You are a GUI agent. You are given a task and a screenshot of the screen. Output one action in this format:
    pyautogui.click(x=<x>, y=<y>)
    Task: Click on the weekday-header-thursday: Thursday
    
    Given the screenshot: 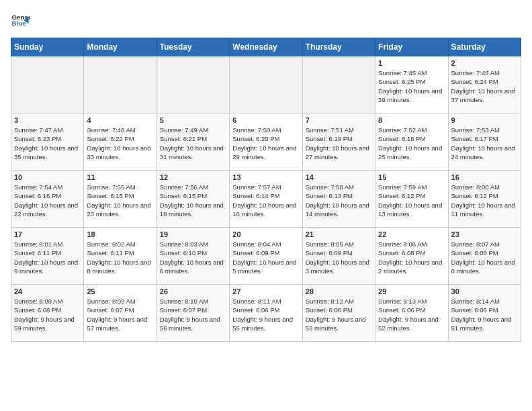 What is the action you would take?
    pyautogui.click(x=339, y=47)
    